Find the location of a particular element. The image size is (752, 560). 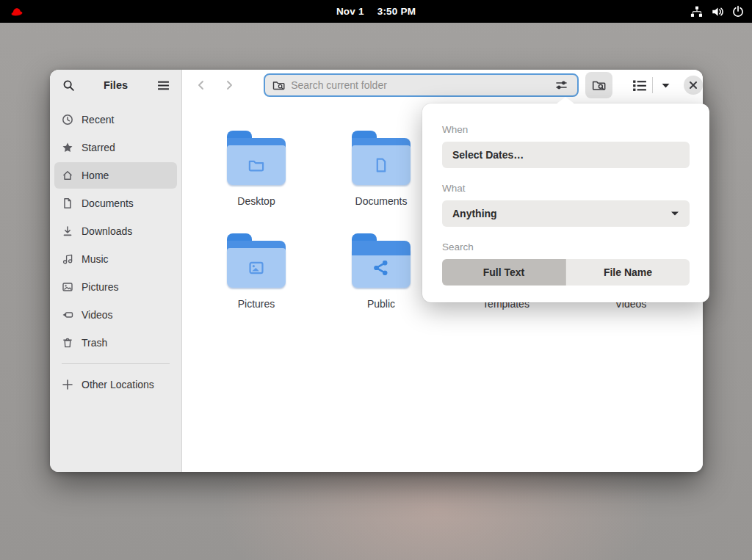

music-note-icon is located at coordinates (68, 259).